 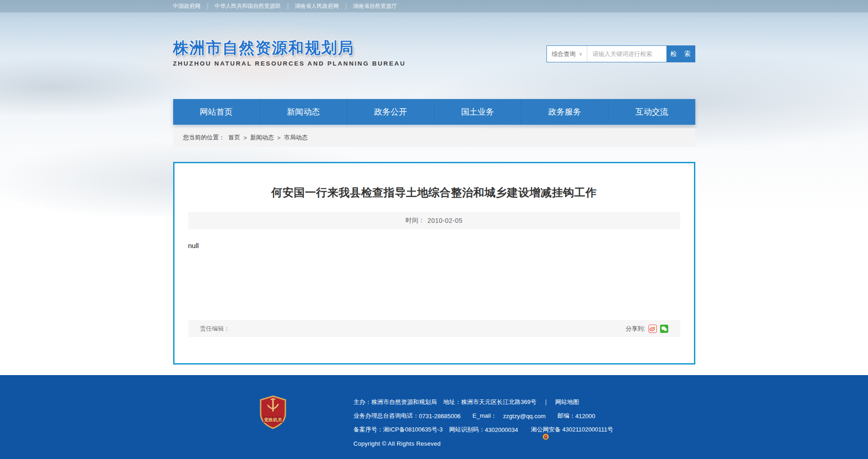 What do you see at coordinates (413, 430) in the screenshot?
I see `icp-link: 湘ICP备08100635号-3` at bounding box center [413, 430].